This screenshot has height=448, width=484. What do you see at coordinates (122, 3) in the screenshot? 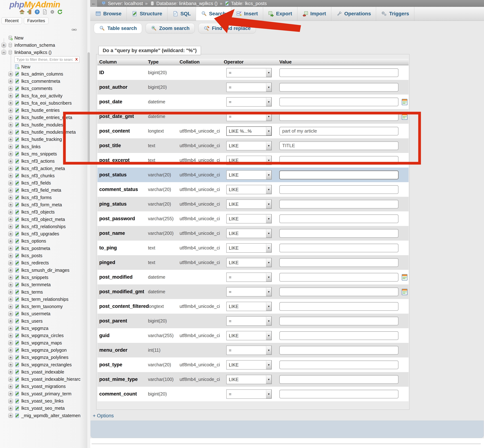
I see `breadcrumb-part: Server: localhost` at bounding box center [122, 3].